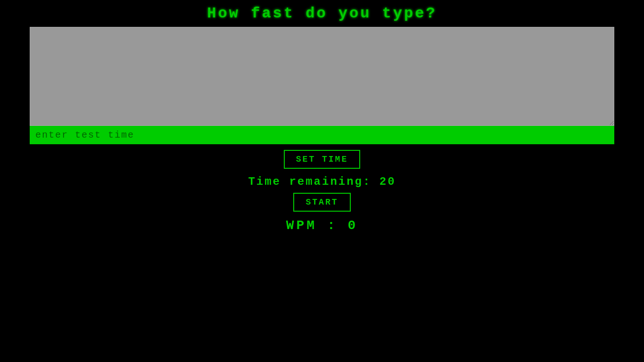 The image size is (644, 362). I want to click on wpm-label: WPM :, so click(312, 225).